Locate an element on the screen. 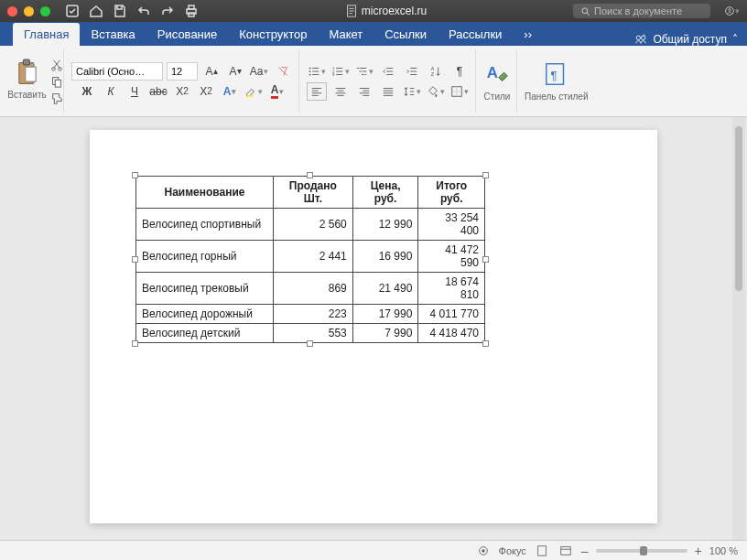  sort-icon: AZ is located at coordinates (436, 71).